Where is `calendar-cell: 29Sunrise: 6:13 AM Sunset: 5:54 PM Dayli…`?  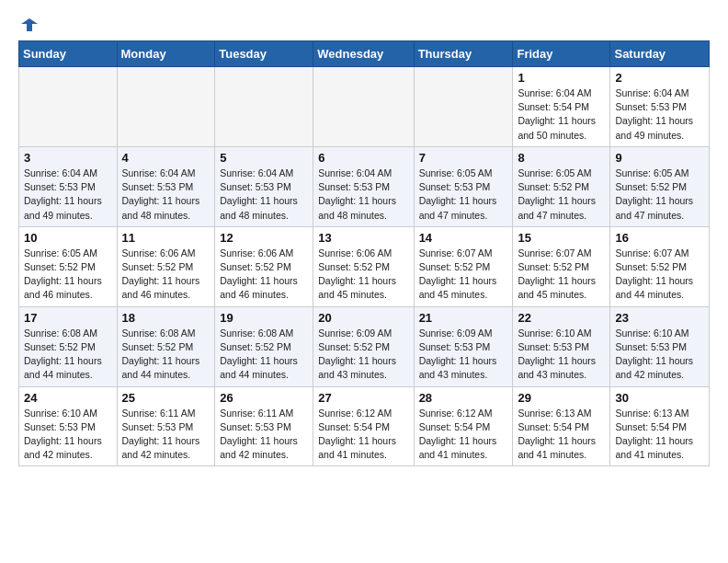 calendar-cell: 29Sunrise: 6:13 AM Sunset: 5:54 PM Dayli… is located at coordinates (562, 427).